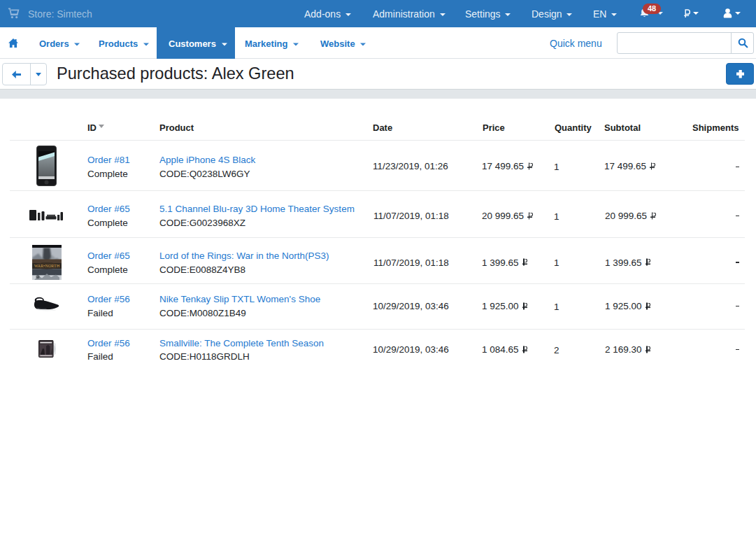 This screenshot has width=756, height=543. I want to click on svg-text: WAR•NORTH, so click(48, 266).